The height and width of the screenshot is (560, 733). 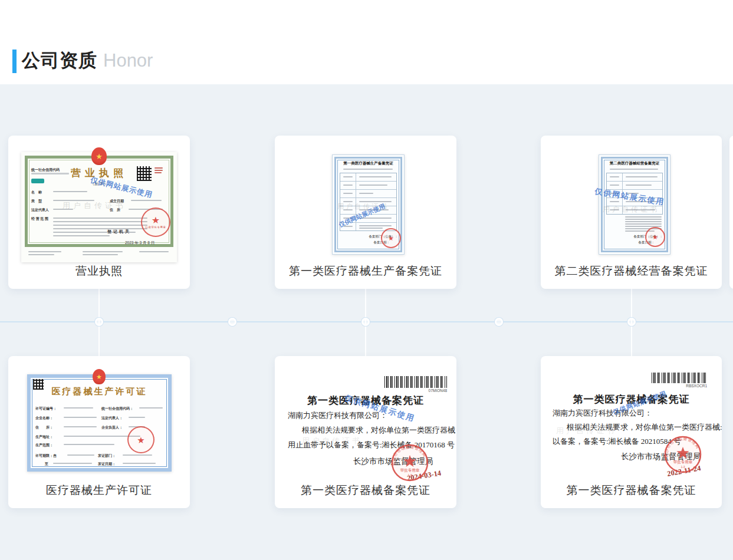 I want to click on field-label: 统一社会信用代码：, so click(x=117, y=409).